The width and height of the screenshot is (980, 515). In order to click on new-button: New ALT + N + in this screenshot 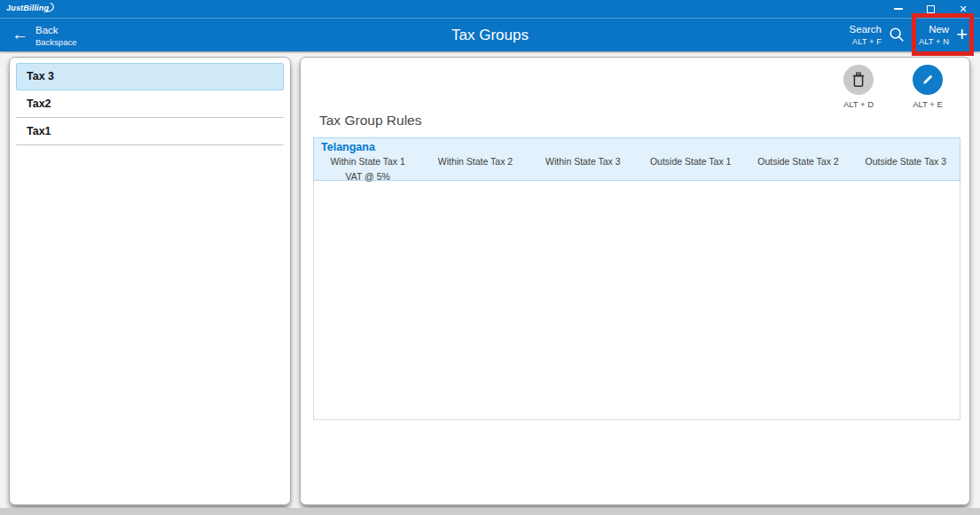, I will do `click(944, 34)`.